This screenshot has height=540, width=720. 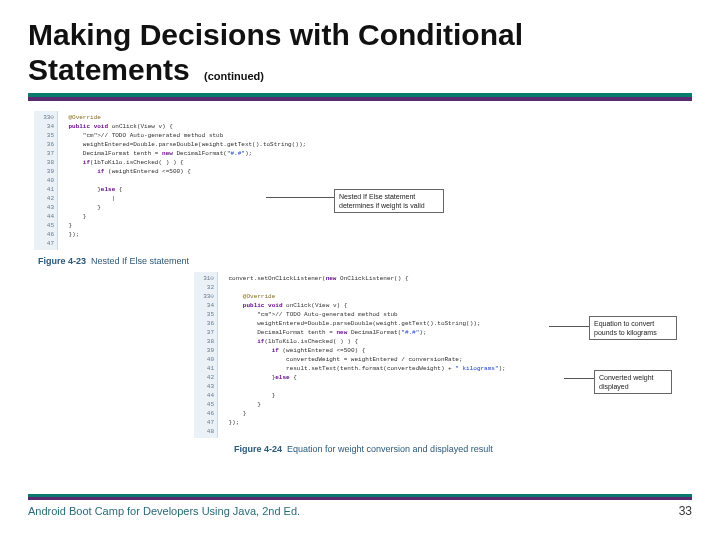 I want to click on code-block: @Override public void onClick(View v) { …, so click(x=184, y=176).